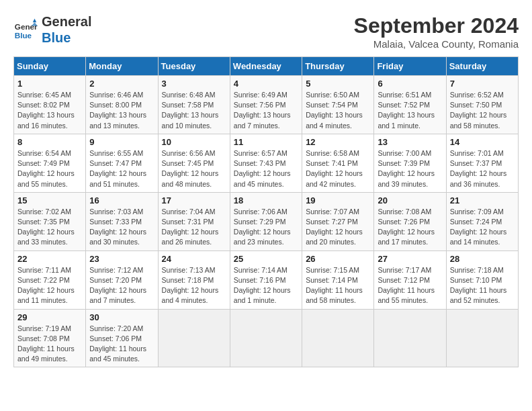 This screenshot has height=411, width=532. I want to click on day-number: 16, so click(122, 200).